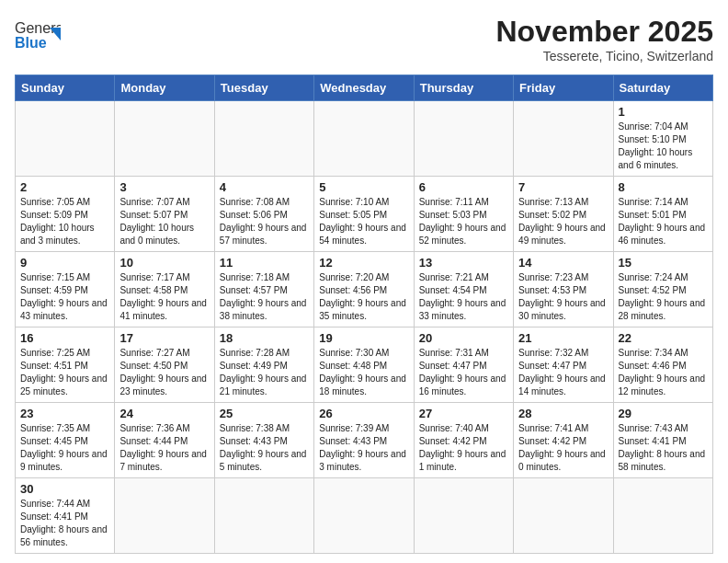 Image resolution: width=728 pixels, height=563 pixels. I want to click on day-info: Sunrise: 7:39 AM Sunset: 4:43 PM Dayligh…, so click(364, 448).